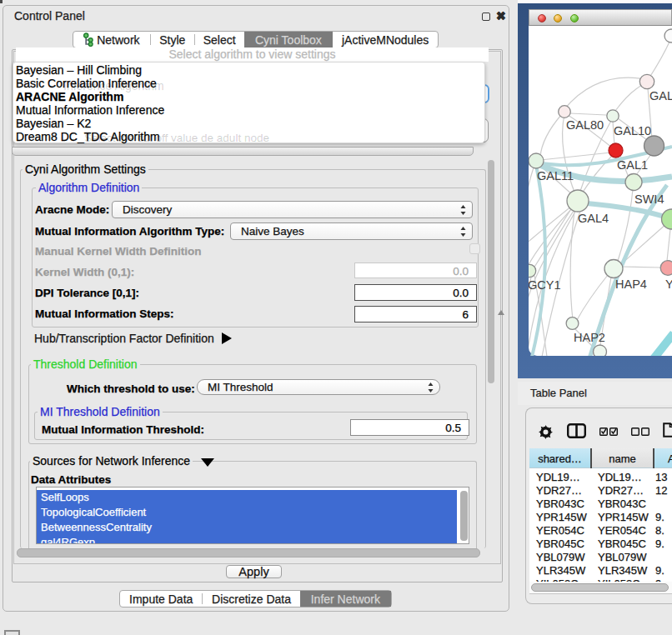 Image resolution: width=672 pixels, height=635 pixels. What do you see at coordinates (594, 218) in the screenshot?
I see `svg-text: GAL4` at bounding box center [594, 218].